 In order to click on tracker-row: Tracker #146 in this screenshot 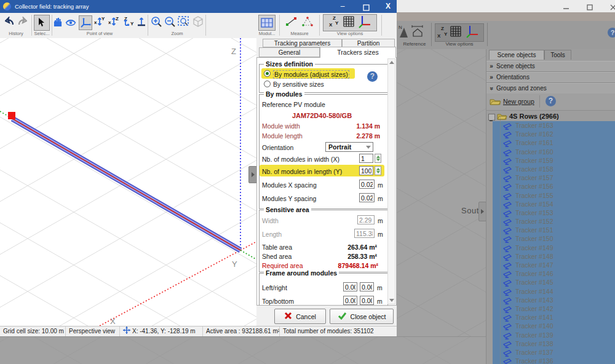, I will do `click(554, 274)`.